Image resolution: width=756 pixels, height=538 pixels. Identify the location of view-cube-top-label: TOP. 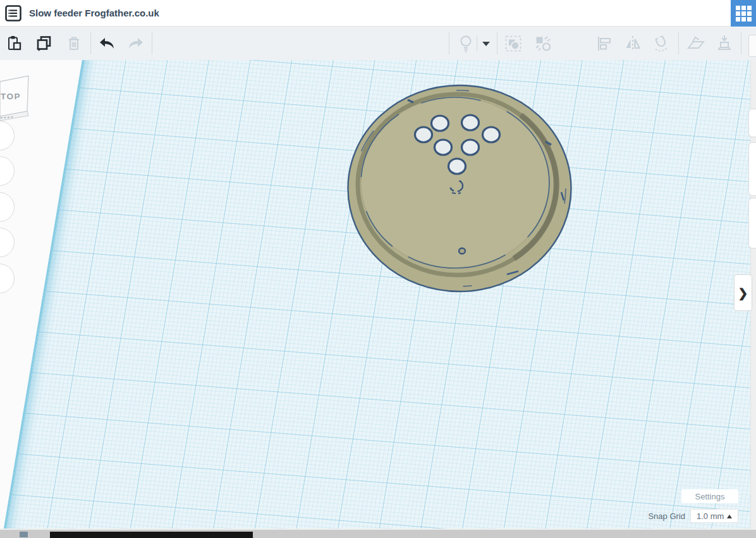
(11, 96).